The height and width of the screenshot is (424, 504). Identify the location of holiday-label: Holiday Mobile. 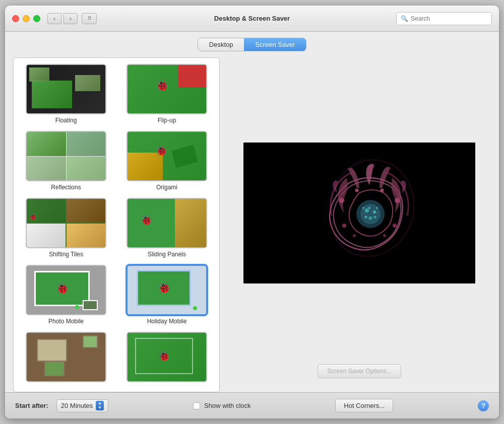
(167, 321).